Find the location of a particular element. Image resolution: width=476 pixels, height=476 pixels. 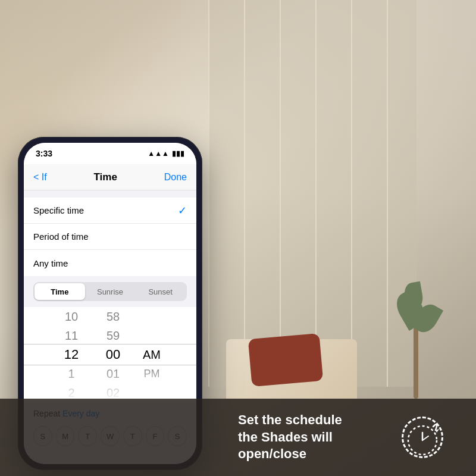

segment-time: Time is located at coordinates (60, 292).